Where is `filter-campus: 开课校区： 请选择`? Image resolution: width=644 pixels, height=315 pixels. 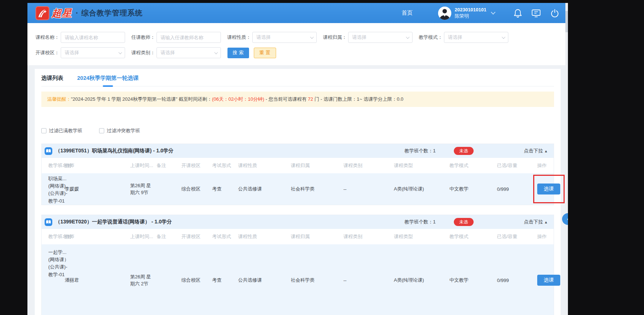
filter-campus: 开课校区： 请选择 is located at coordinates (80, 53).